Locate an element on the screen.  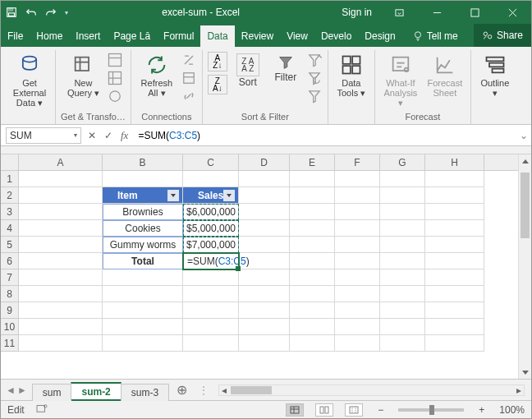
forecast-sheet-button: ForecastSheet is located at coordinates (445, 75).